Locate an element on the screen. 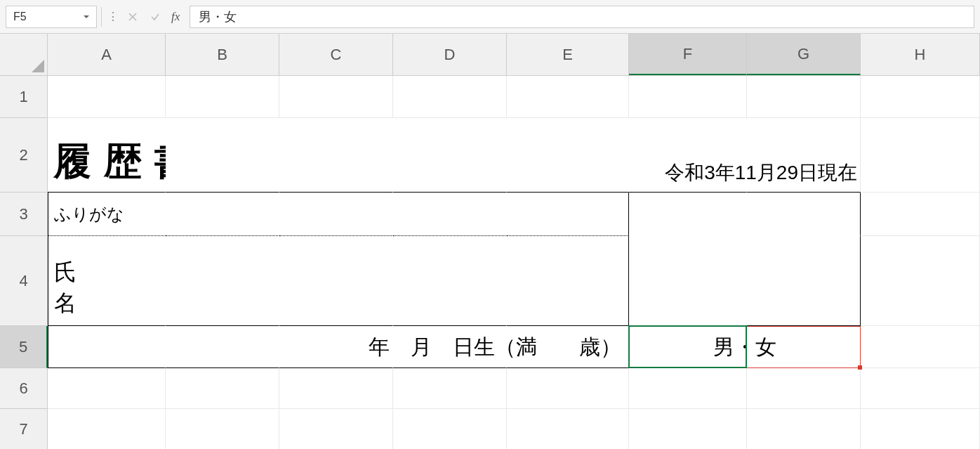 This screenshot has width=980, height=449. cell-F4 is located at coordinates (688, 281).